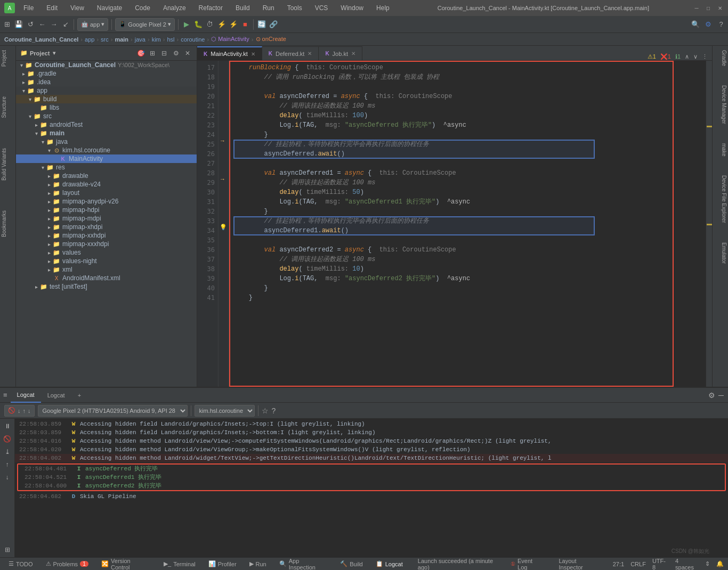 The image size is (728, 570). I want to click on log-expand-icon: ⊞, so click(7, 550).